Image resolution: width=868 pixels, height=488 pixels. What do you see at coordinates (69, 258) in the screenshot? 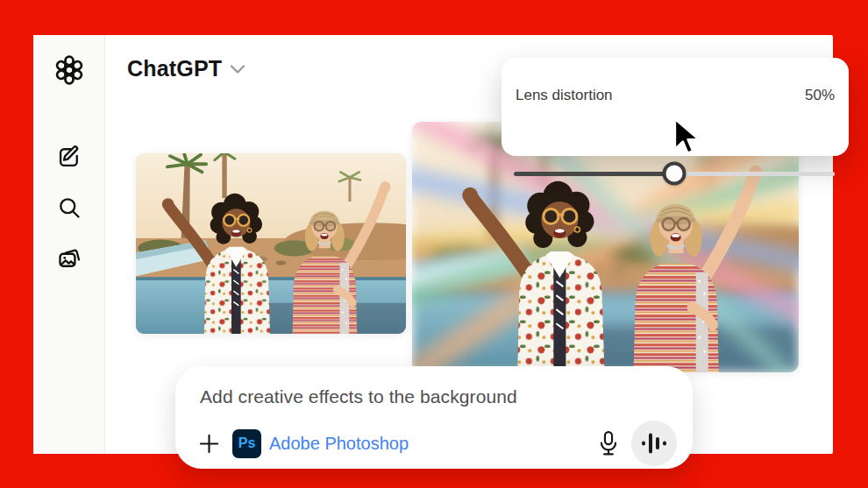
I see `library-icon` at bounding box center [69, 258].